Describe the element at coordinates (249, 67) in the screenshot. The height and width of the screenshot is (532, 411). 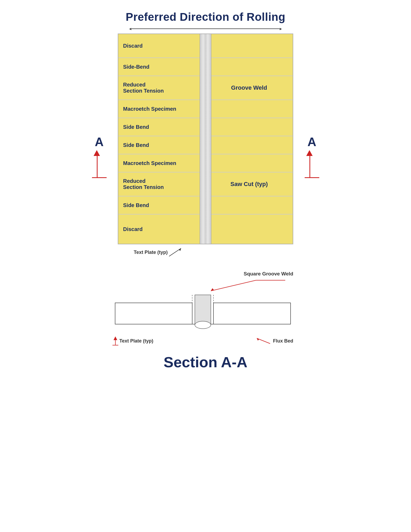
I see `row-side-bend-1-right` at that location.